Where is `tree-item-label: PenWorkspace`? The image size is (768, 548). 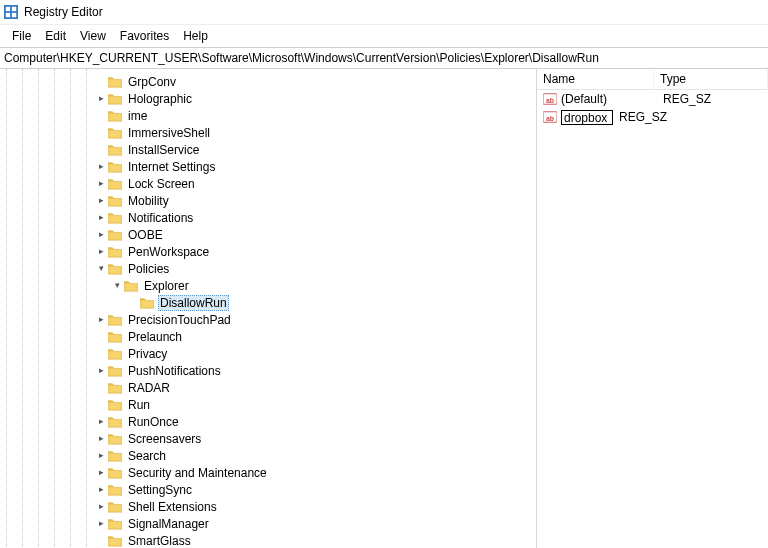 tree-item-label: PenWorkspace is located at coordinates (168, 252).